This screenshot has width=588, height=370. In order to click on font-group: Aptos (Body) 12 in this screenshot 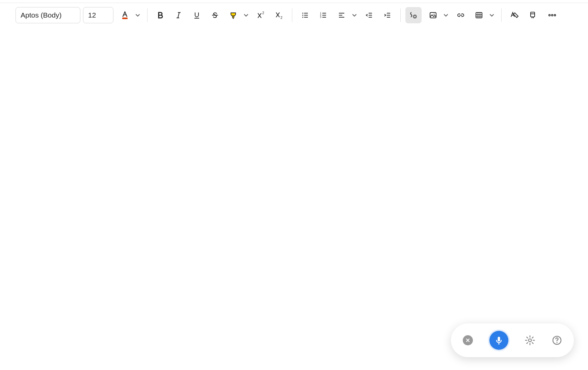, I will do `click(79, 15)`.